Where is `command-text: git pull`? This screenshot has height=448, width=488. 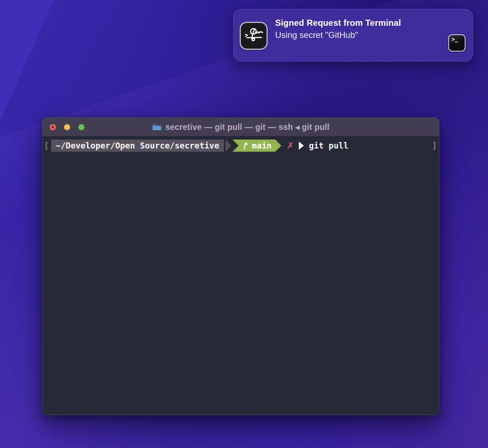
command-text: git pull is located at coordinates (328, 146).